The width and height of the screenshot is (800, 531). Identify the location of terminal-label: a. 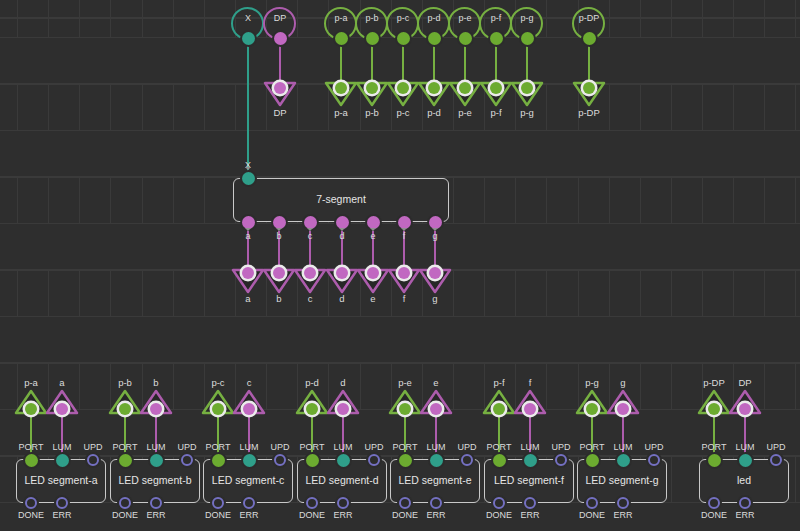
(62, 382).